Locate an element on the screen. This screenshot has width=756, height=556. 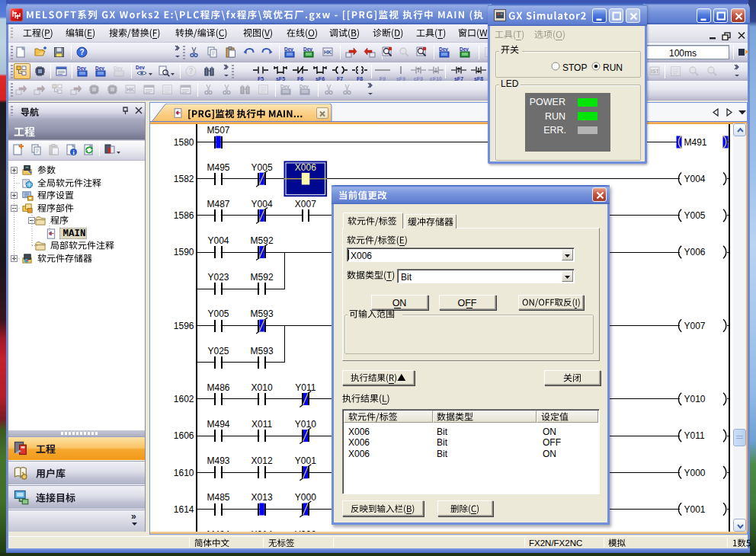
svg-text: IST is located at coordinates (655, 72).